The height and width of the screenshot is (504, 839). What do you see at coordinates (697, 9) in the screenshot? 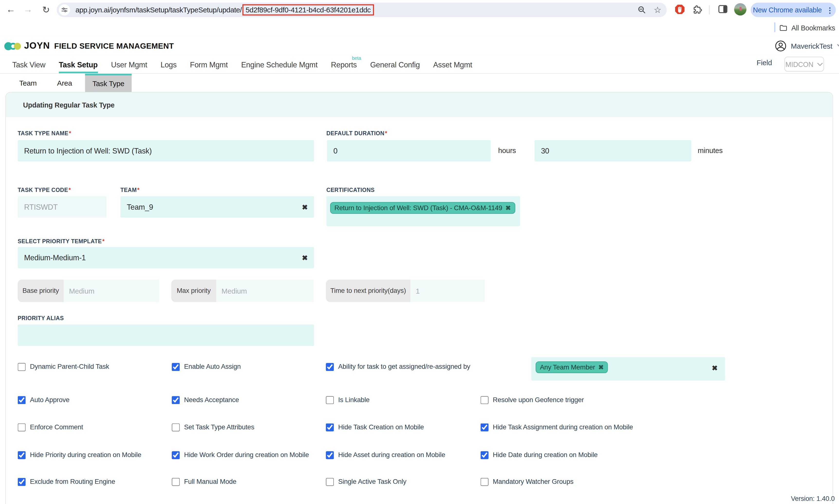
I see `extensions-puzzle-icon` at bounding box center [697, 9].